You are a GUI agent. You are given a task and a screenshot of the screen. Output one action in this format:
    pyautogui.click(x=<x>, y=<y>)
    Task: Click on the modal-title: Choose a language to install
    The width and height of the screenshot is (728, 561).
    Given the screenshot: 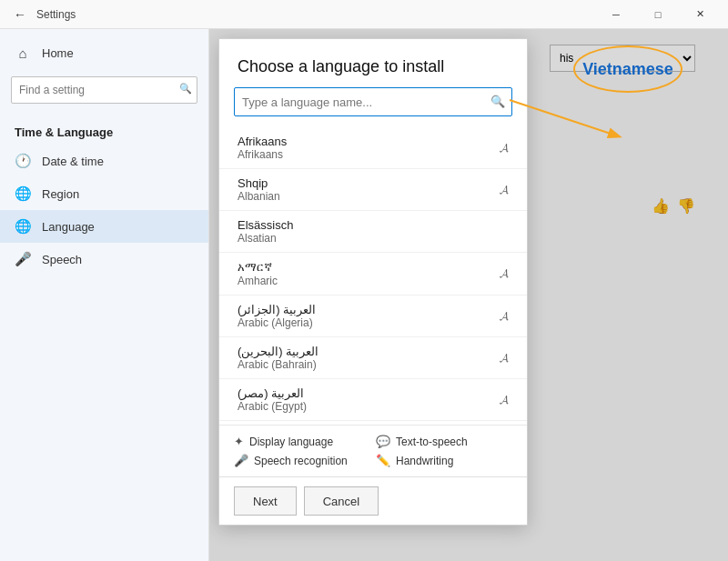 What is the action you would take?
    pyautogui.click(x=373, y=64)
    